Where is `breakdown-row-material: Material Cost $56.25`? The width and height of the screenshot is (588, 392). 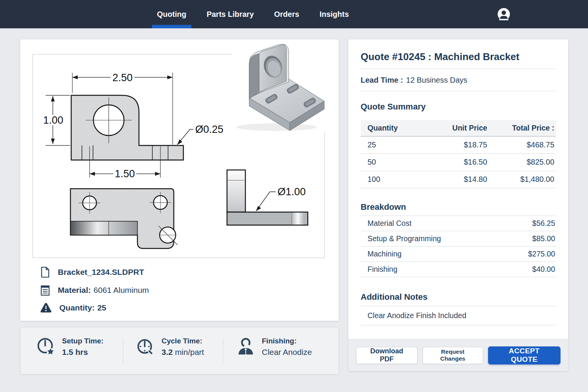 breakdown-row-material: Material Cost $56.25 is located at coordinates (458, 224).